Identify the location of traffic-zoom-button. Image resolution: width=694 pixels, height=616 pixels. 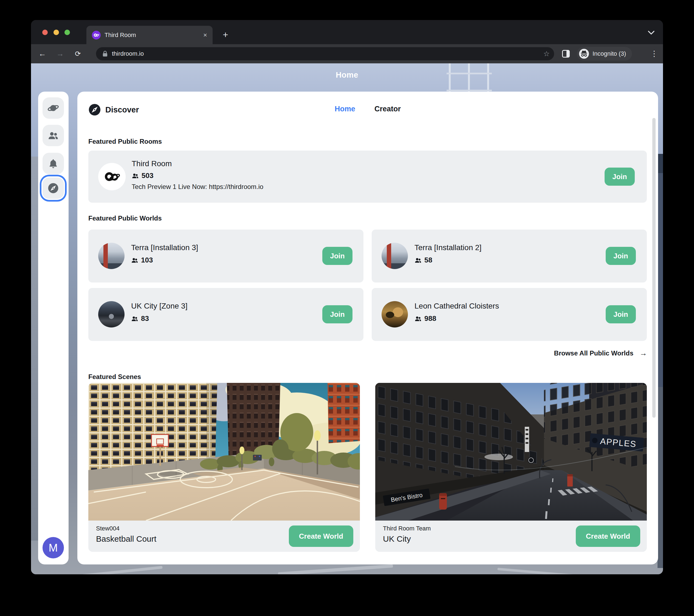
(67, 32).